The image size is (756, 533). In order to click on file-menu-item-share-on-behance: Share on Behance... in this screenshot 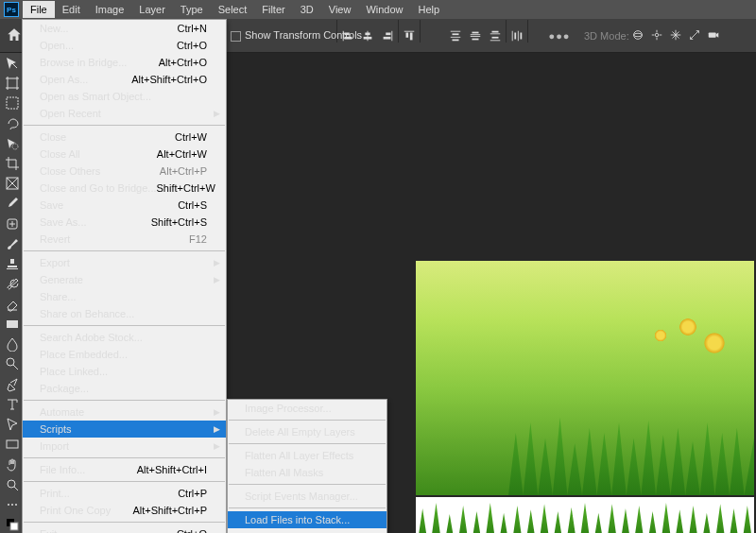, I will do `click(125, 314)`.